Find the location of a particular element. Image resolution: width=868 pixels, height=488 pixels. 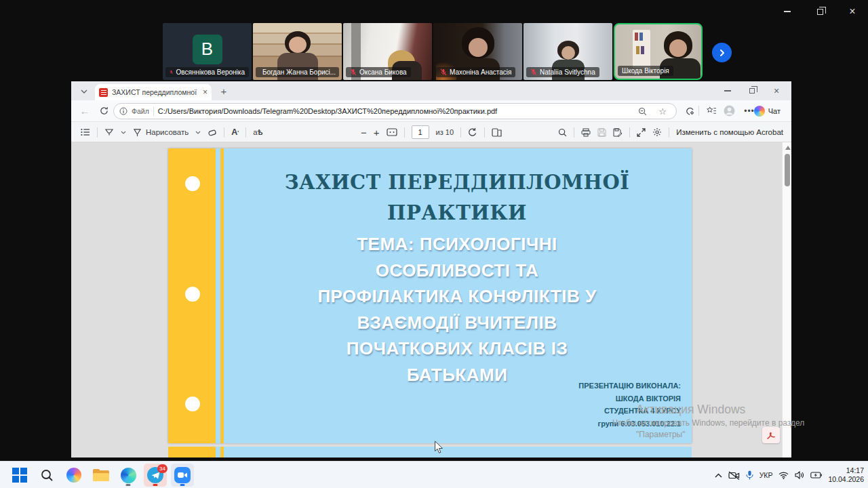

wifi-icon is located at coordinates (784, 476).